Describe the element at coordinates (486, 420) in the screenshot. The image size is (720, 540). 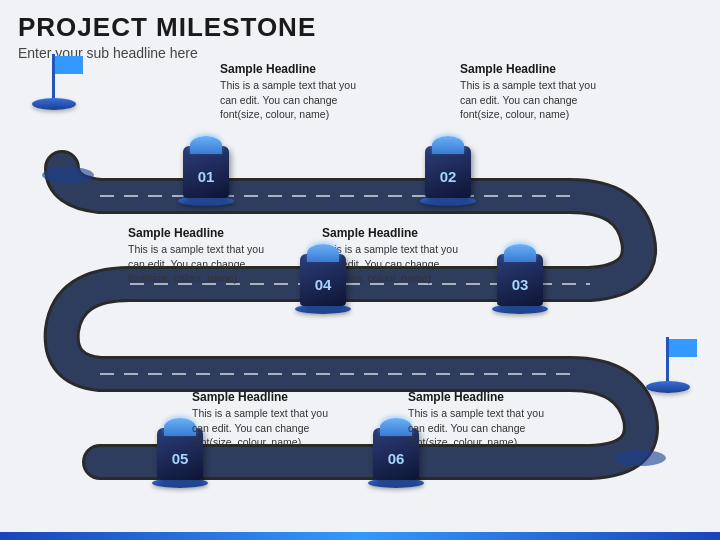
I see `text-block-06: Sample Headline This is a sample text th…` at that location.